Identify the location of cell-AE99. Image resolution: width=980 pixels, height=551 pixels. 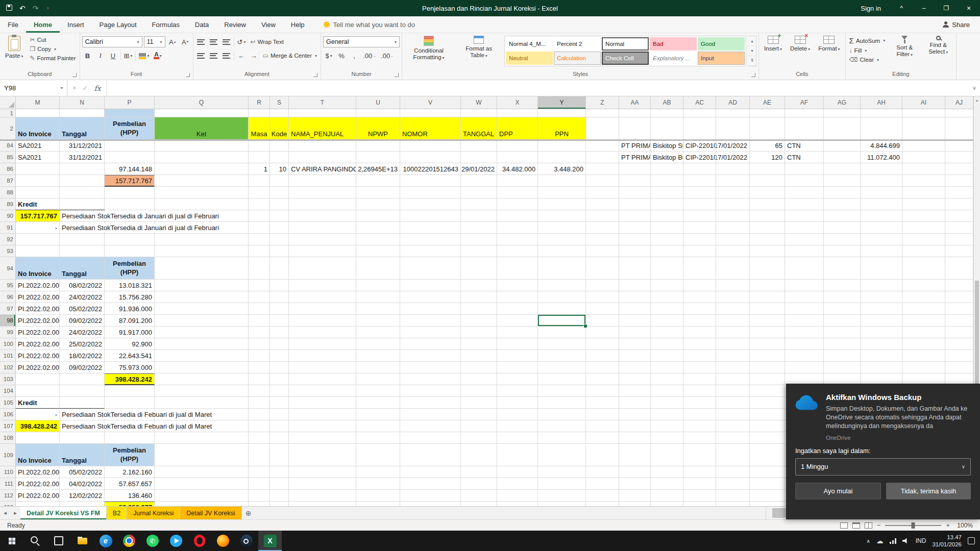
(768, 333).